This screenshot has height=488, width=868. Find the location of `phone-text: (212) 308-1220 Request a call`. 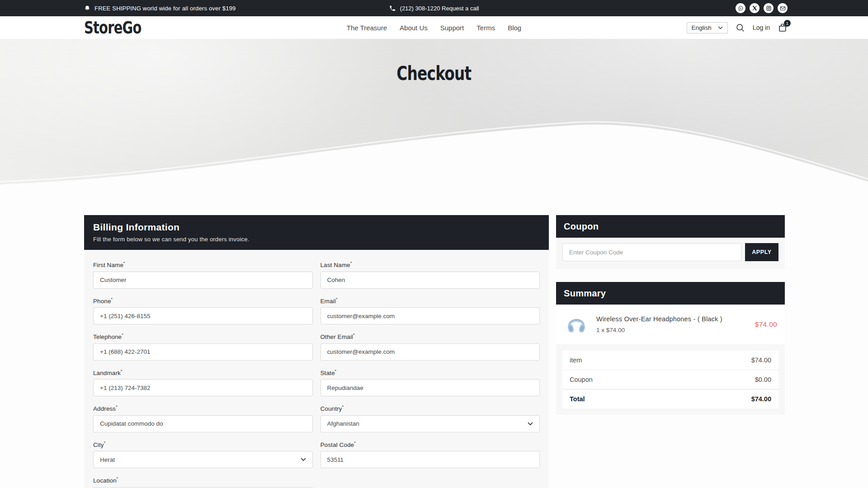

phone-text: (212) 308-1220 Request a call is located at coordinates (439, 8).